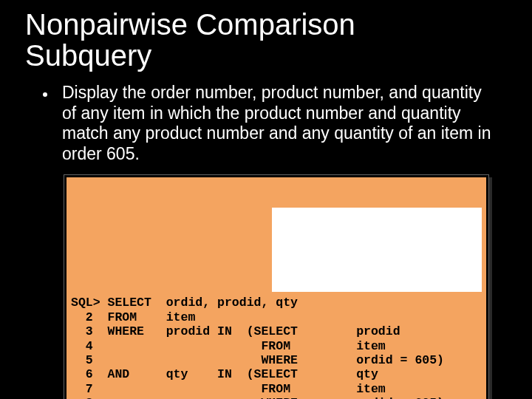 This screenshot has width=532, height=399. Describe the element at coordinates (133, 318) in the screenshot. I see `code-line: 2 FROM item` at that location.